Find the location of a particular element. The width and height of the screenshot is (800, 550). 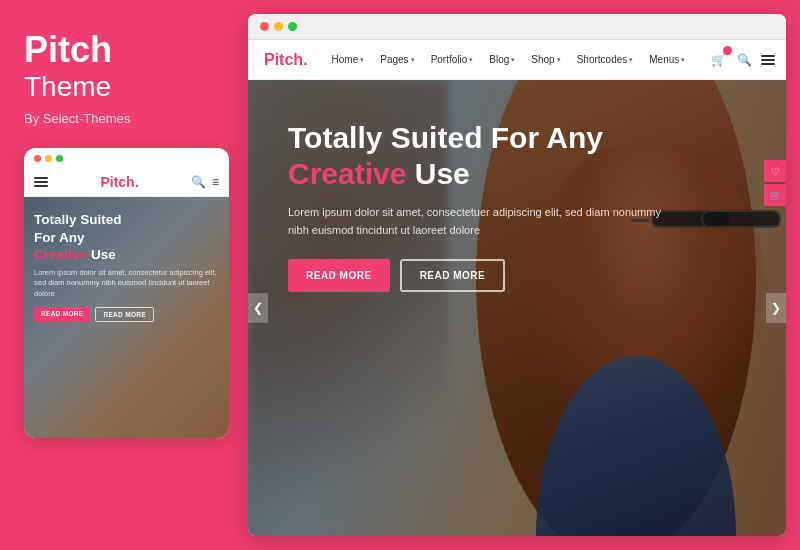

browser-dot-green is located at coordinates (292, 26).